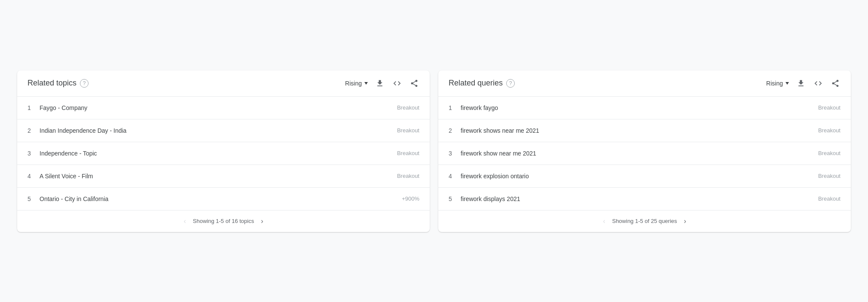 The image size is (868, 302). Describe the element at coordinates (645, 154) in the screenshot. I see `list-item: 3firework show near me 2021Breakout` at that location.